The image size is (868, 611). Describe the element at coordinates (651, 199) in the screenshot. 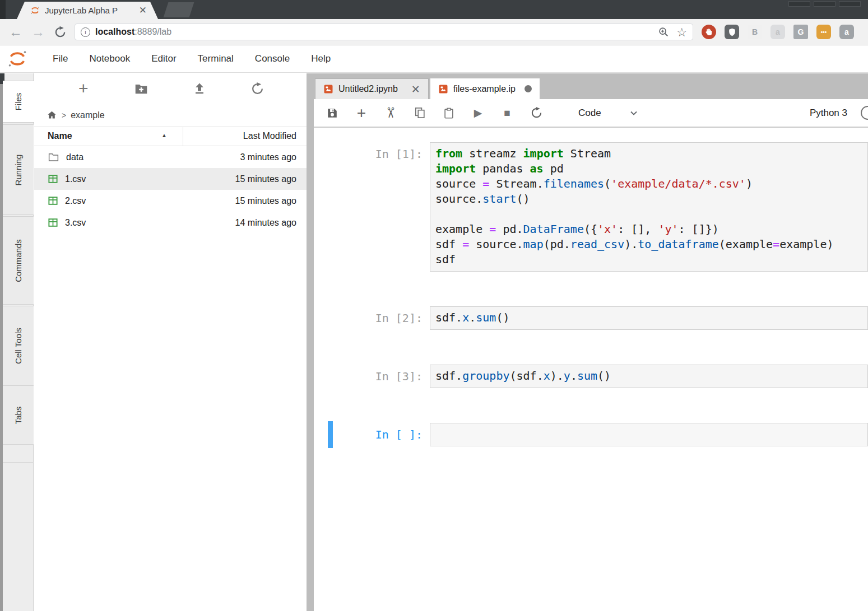

I see `code-line: source.start()` at that location.